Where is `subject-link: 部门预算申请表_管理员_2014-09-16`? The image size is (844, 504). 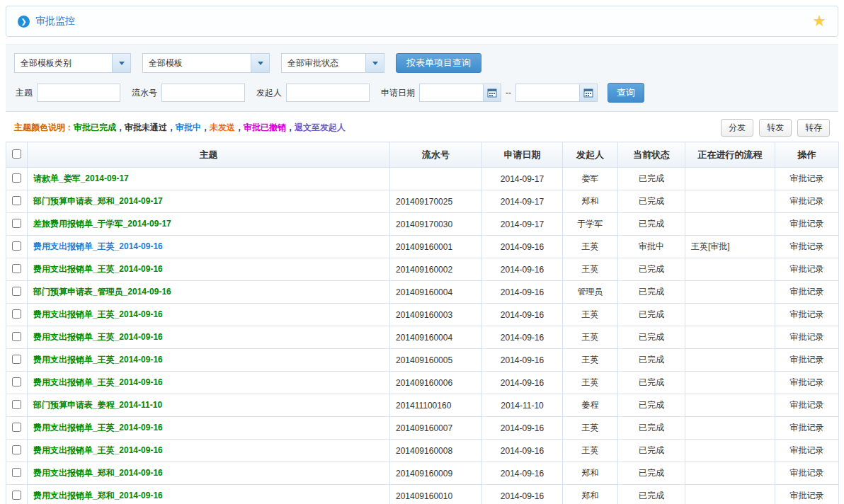
subject-link: 部门预算申请表_管理员_2014-09-16 is located at coordinates (102, 292).